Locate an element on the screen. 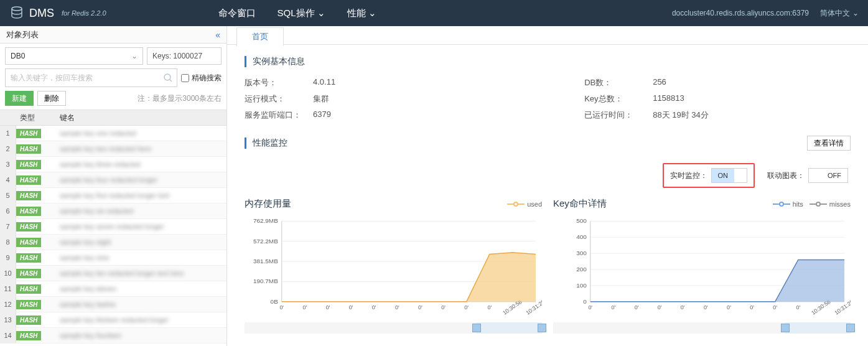  language-select: 简体中文⌄ is located at coordinates (839, 14).